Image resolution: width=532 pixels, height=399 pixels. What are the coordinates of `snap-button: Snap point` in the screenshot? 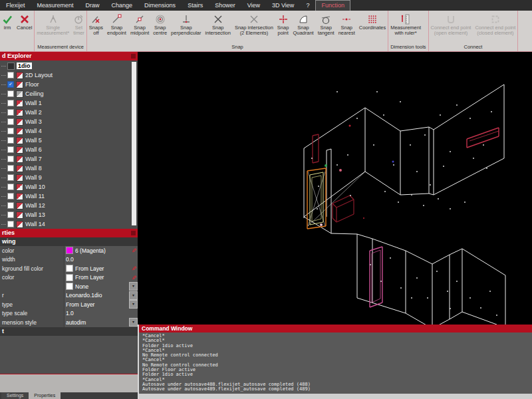 It's located at (283, 23).